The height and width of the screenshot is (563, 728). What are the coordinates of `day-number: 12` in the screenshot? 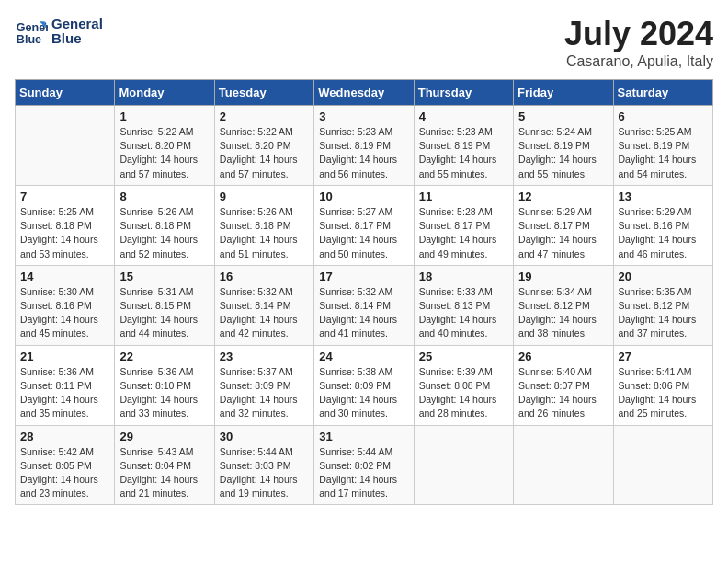 It's located at (563, 197).